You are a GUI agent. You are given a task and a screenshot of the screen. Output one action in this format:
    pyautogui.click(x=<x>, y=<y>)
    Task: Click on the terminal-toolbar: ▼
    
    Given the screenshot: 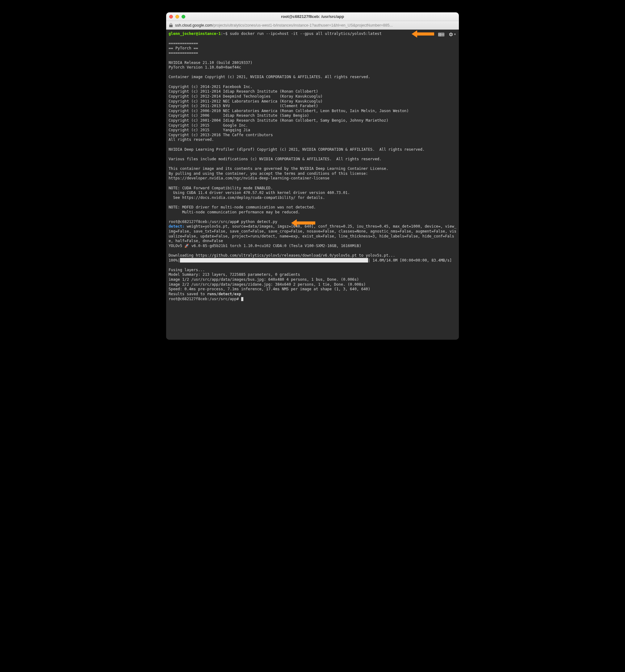 What is the action you would take?
    pyautogui.click(x=447, y=34)
    